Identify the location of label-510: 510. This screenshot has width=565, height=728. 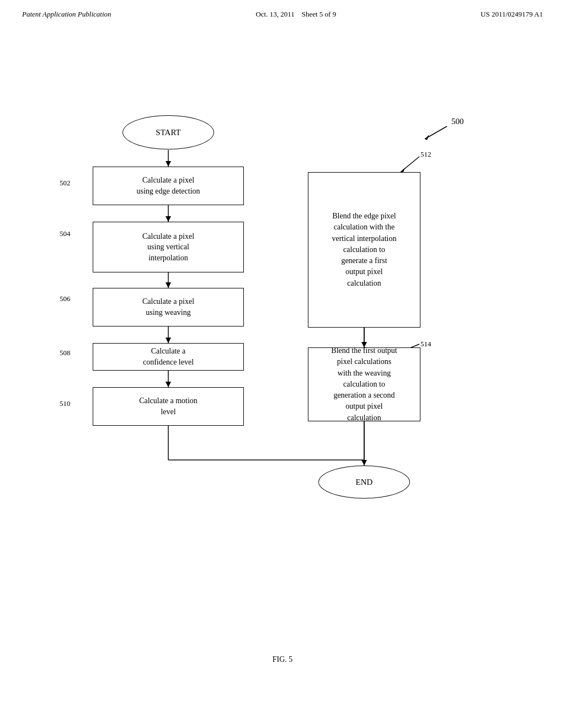
(65, 404).